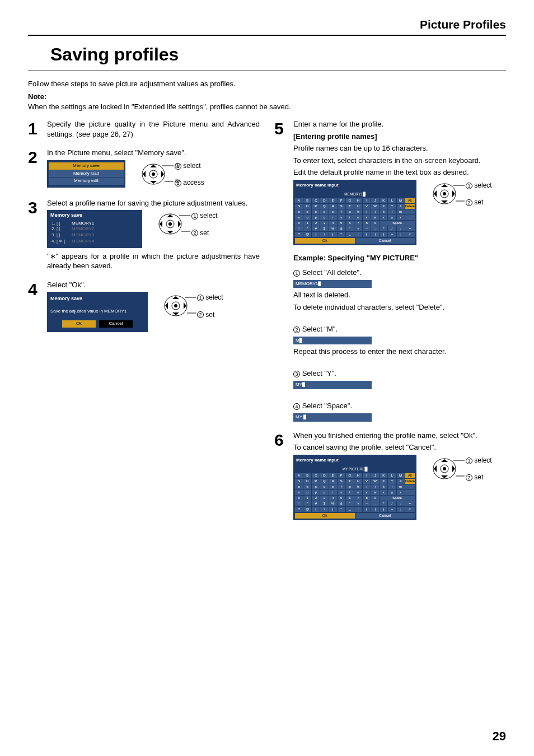  Describe the element at coordinates (95, 235) in the screenshot. I see `memory-row-3: 3. [ ]MEMORY3` at that location.